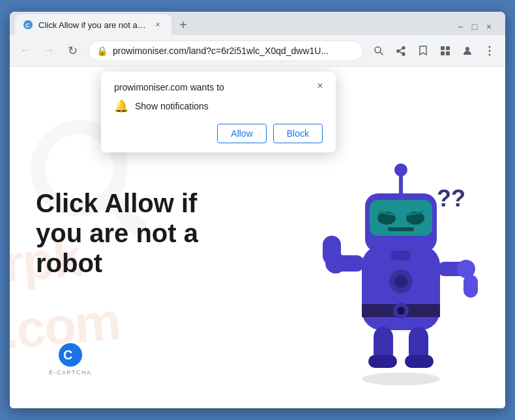 Image resolution: width=515 pixels, height=420 pixels. Describe the element at coordinates (218, 87) in the screenshot. I see `popup-title: prowimoniser.com wants to` at that location.